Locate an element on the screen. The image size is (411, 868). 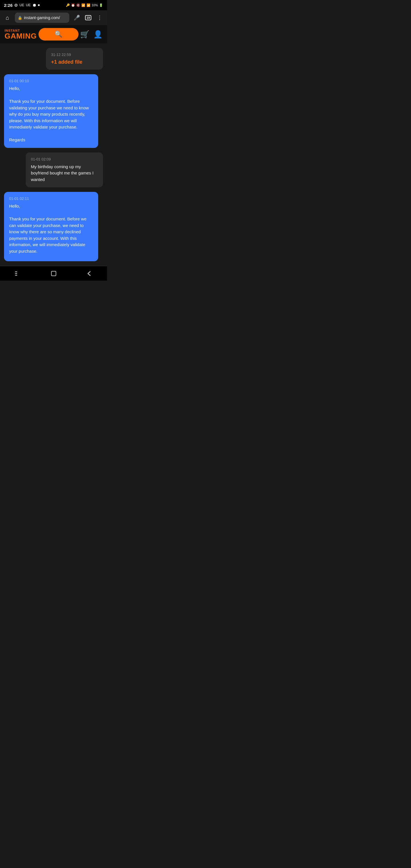
nav-menu-button is located at coordinates (18, 274).